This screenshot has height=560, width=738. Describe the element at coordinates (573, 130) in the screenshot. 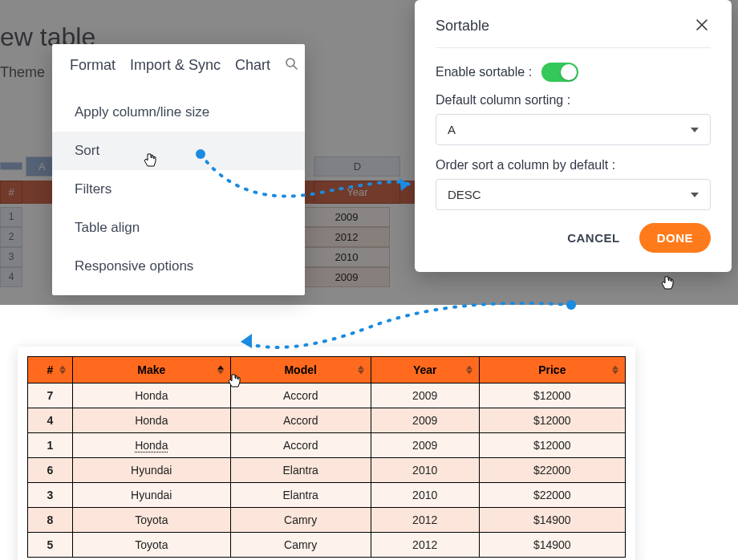

I see `default-column-select: A` at that location.